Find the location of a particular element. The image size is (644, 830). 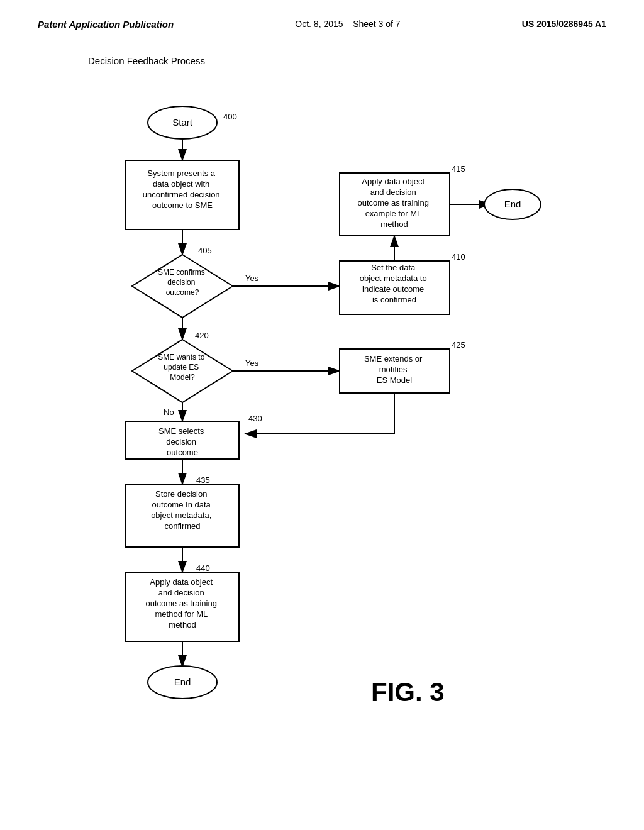

label-440: 440 is located at coordinates (203, 568).